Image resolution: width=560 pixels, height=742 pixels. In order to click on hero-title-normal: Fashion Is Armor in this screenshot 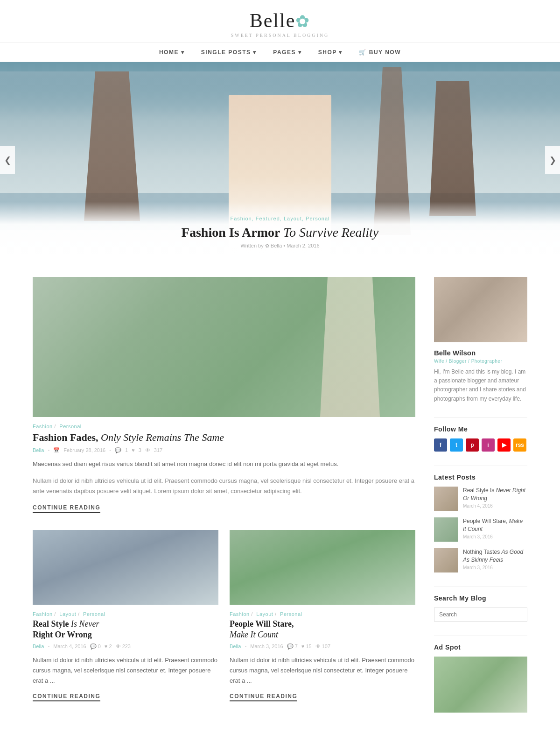, I will do `click(231, 233)`.